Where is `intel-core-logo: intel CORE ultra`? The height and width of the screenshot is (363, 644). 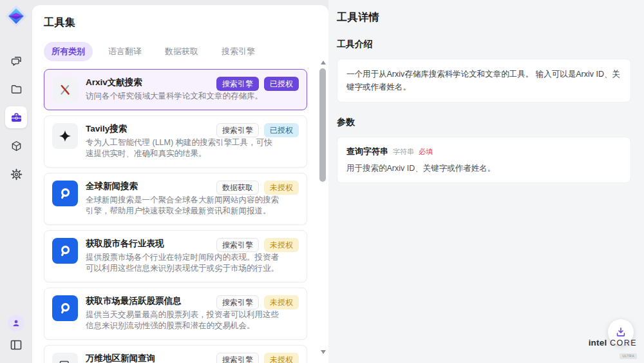 intel-core-logo: intel CORE ultra is located at coordinates (613, 348).